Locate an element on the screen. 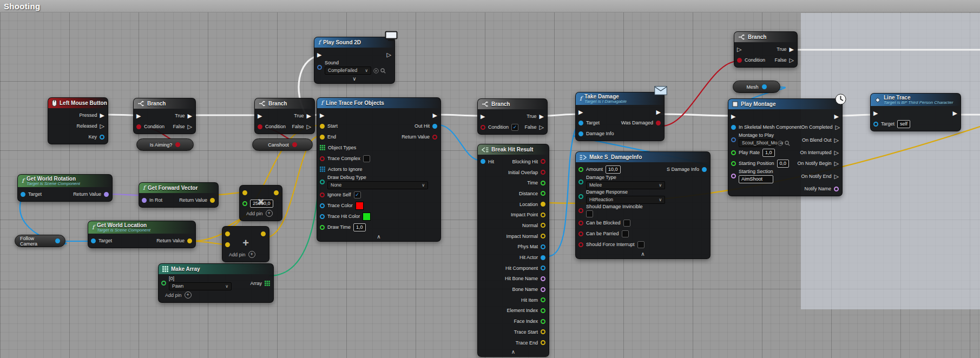  hit-item-pin is located at coordinates (543, 300).